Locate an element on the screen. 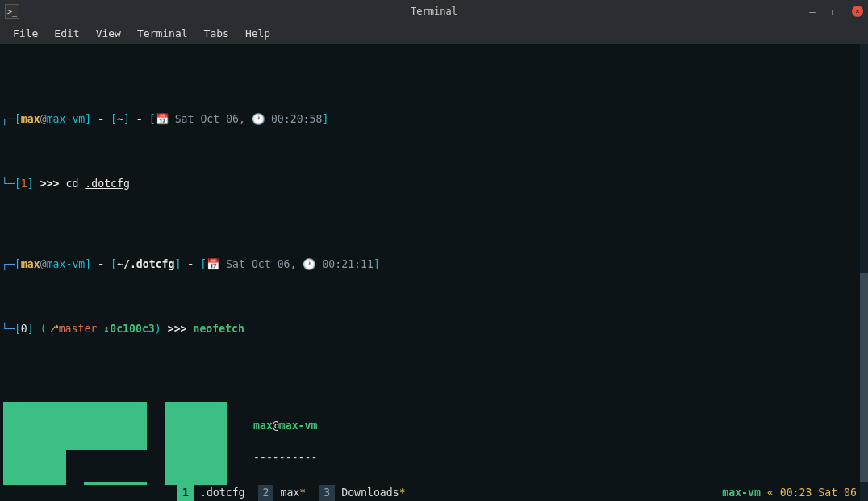 The image size is (868, 501). tmux-tab-3-label: Downloads* is located at coordinates (374, 493).